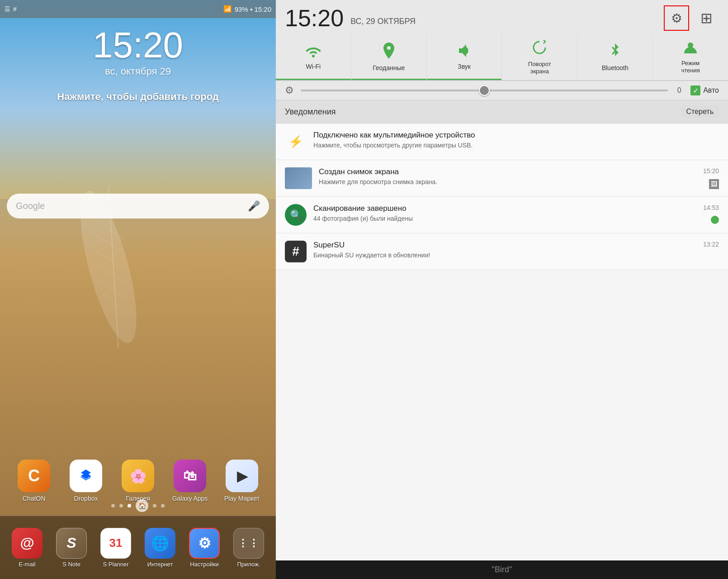  I want to click on sound-icon, so click(464, 52).